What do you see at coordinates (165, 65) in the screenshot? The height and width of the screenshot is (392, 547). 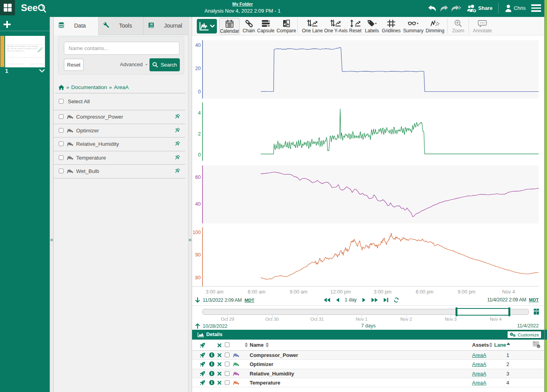 I see `search-button: Search` at bounding box center [165, 65].